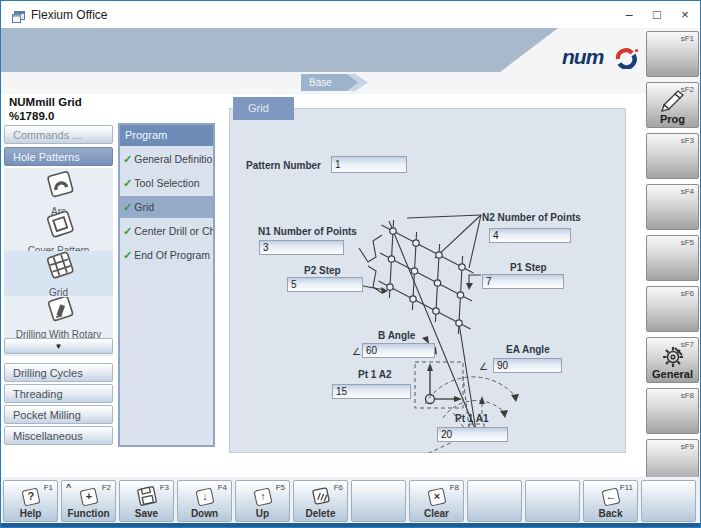 This screenshot has height=528, width=701. I want to click on cover-pattern-icon, so click(59, 236).